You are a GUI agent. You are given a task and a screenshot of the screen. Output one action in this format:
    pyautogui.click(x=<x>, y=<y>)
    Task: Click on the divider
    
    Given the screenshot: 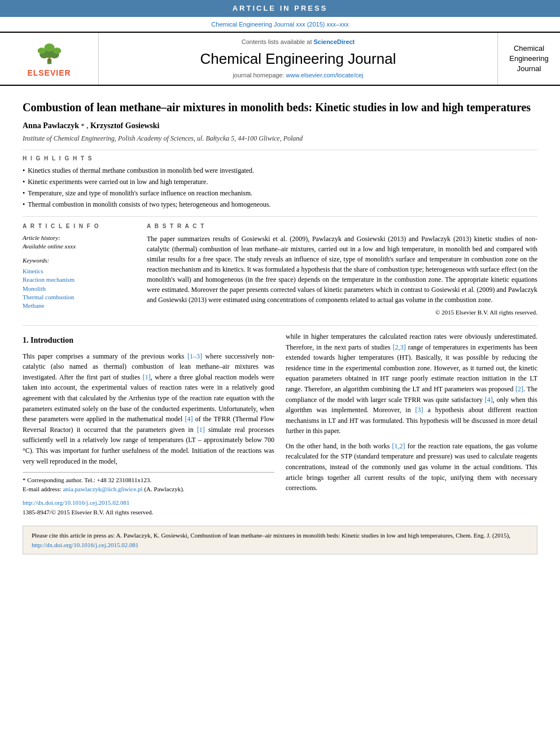 What is the action you would take?
    pyautogui.click(x=280, y=325)
    